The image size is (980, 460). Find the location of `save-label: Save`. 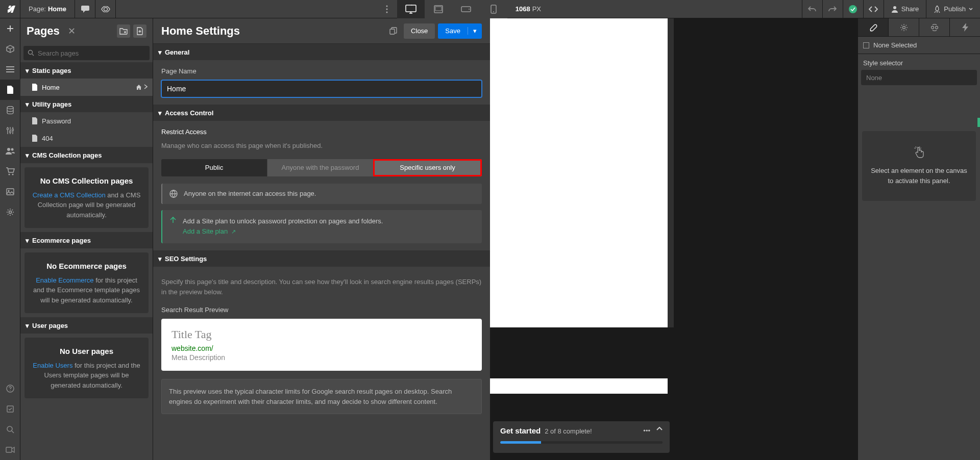

save-label: Save is located at coordinates (453, 31).